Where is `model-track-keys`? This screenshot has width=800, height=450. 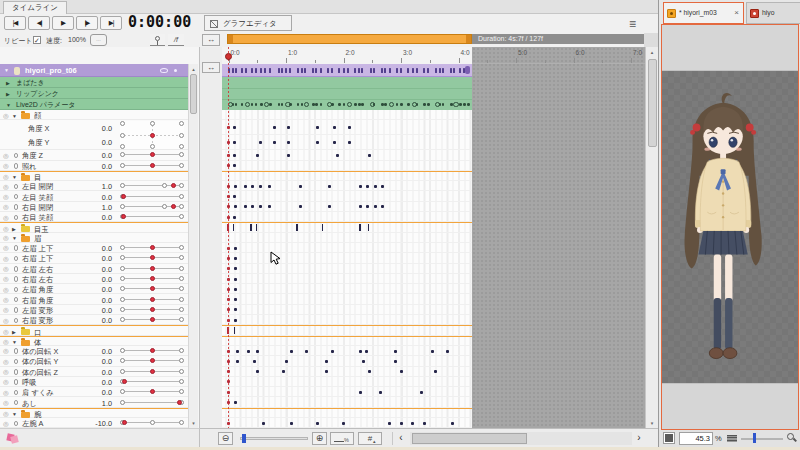
model-track-keys is located at coordinates (347, 70).